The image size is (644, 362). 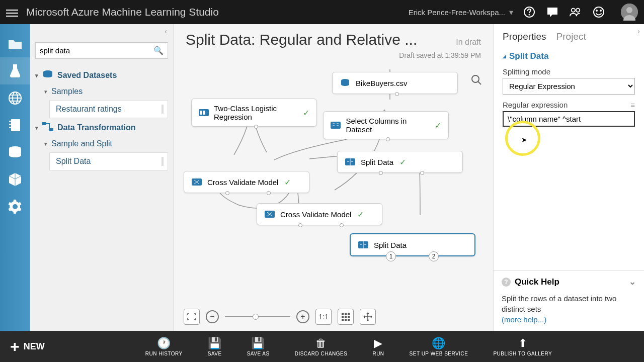 I want to click on rail-notebooks-icon, so click(x=15, y=125).